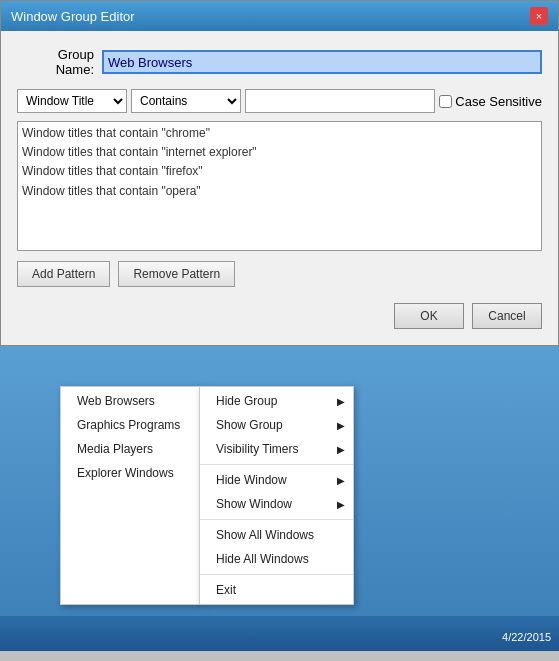 The width and height of the screenshot is (559, 661). Describe the element at coordinates (250, 425) in the screenshot. I see `show-group-label: Show Group` at that location.